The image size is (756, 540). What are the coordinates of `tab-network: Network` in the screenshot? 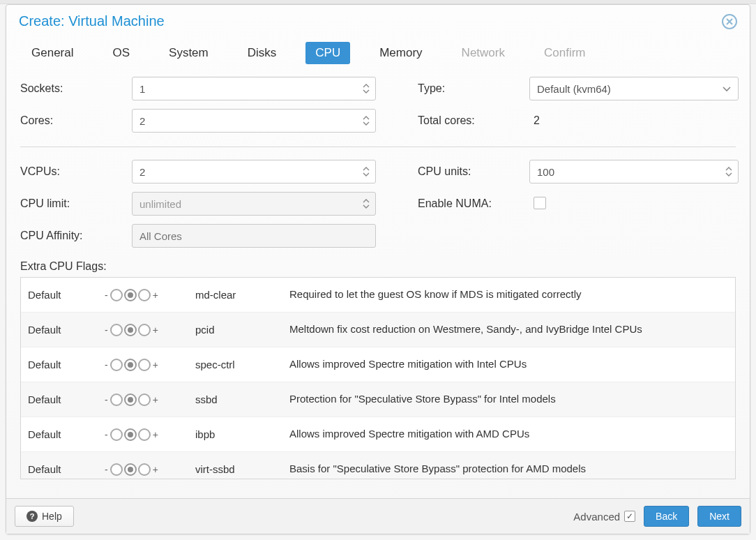 It's located at (483, 53).